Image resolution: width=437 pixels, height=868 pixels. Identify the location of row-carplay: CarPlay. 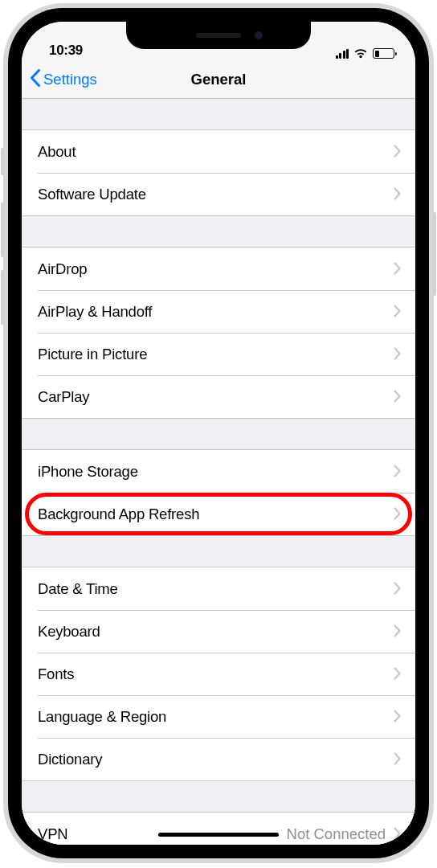
(218, 397).